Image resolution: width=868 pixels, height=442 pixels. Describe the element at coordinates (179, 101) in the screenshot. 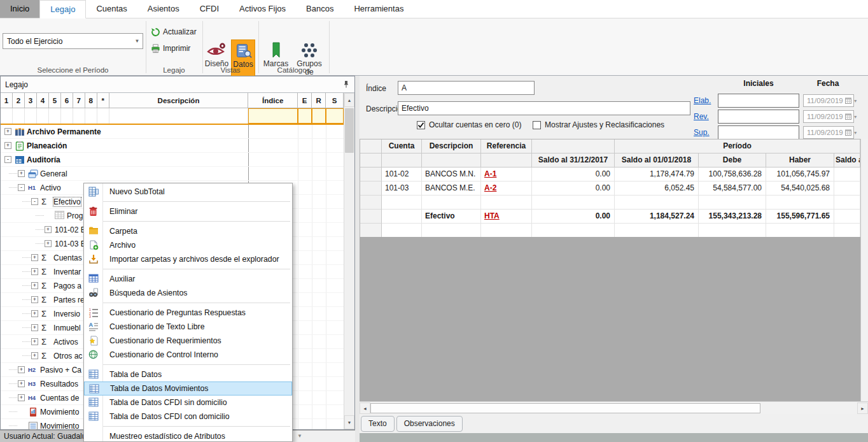

I see `tree-column-header-descripcion: Descripción` at that location.